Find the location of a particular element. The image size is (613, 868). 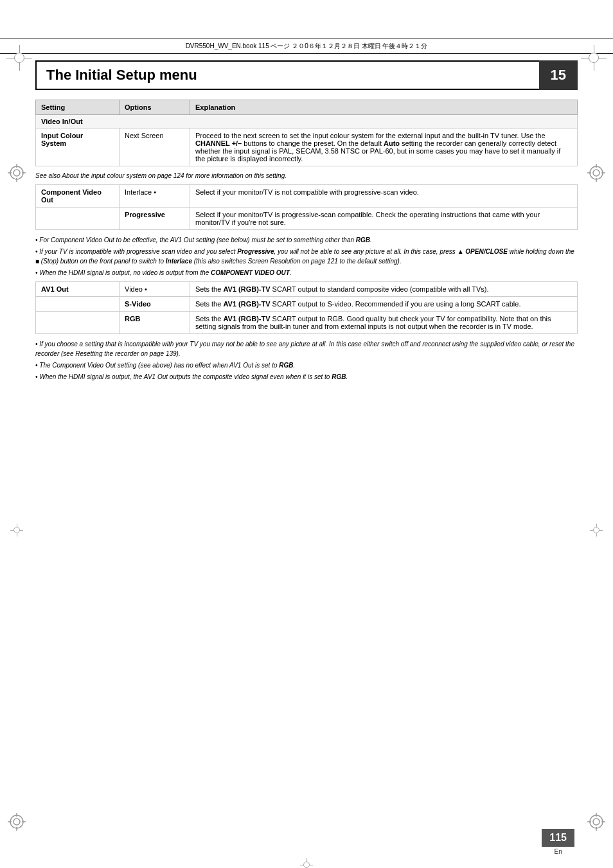

options-progressive: Progressive is located at coordinates (155, 218).